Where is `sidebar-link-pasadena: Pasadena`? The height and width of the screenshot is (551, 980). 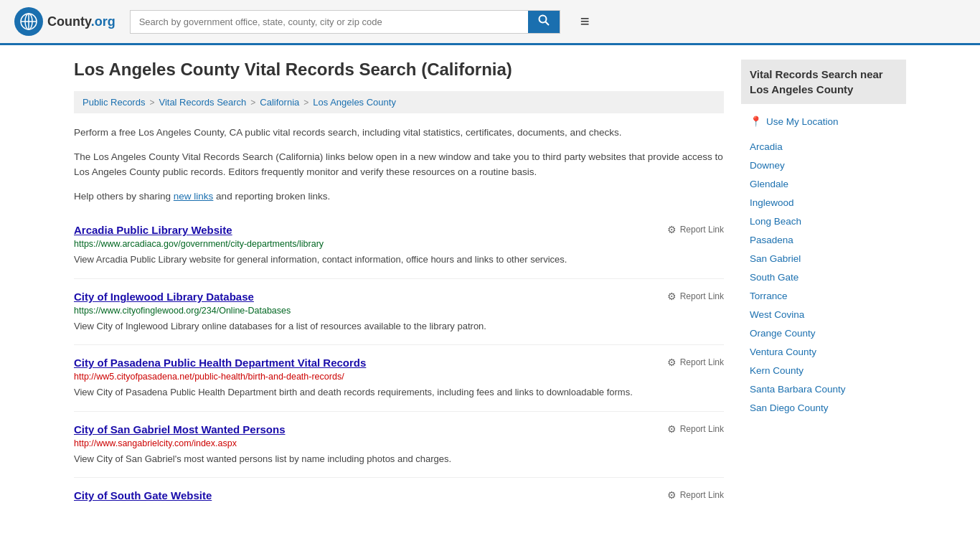 sidebar-link-pasadena: Pasadena is located at coordinates (772, 240).